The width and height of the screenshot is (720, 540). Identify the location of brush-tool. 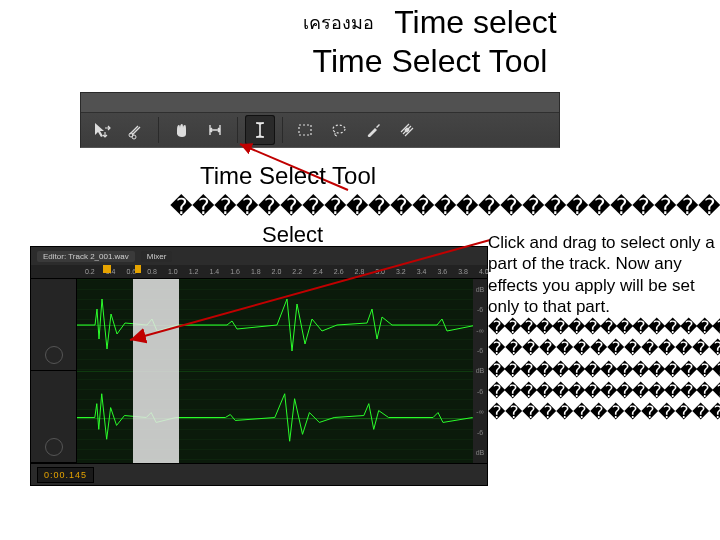
(373, 130).